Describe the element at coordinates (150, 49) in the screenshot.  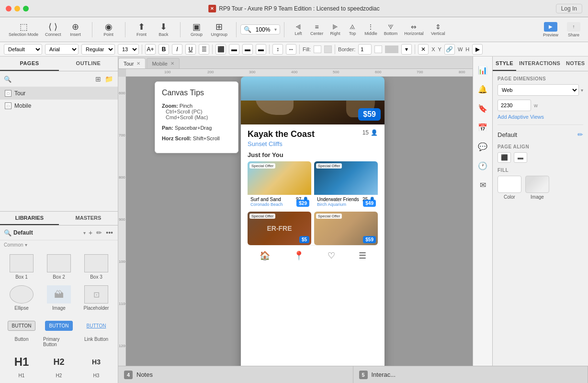
I see `increase-font-button: A+` at that location.